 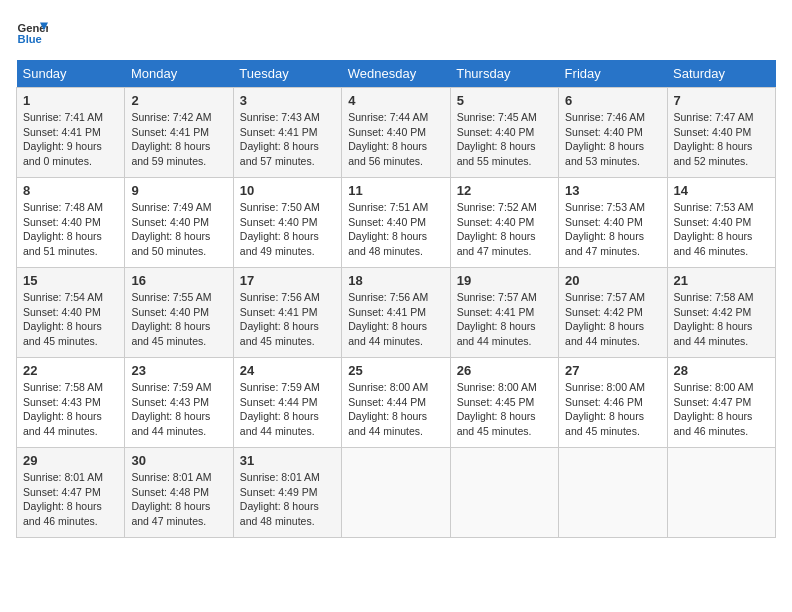 I want to click on day-number: 13, so click(x=612, y=190).